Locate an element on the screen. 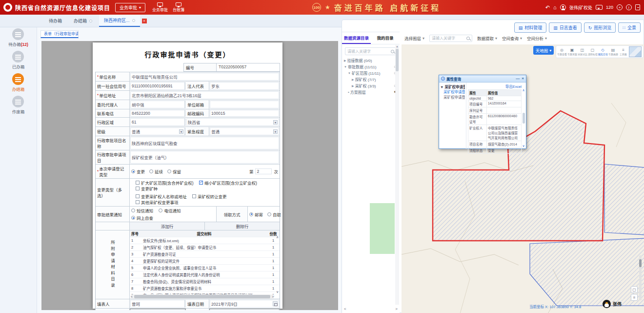 This screenshot has width=644, height=313. legal-rep-field: 罗东 is located at coordinates (244, 86).